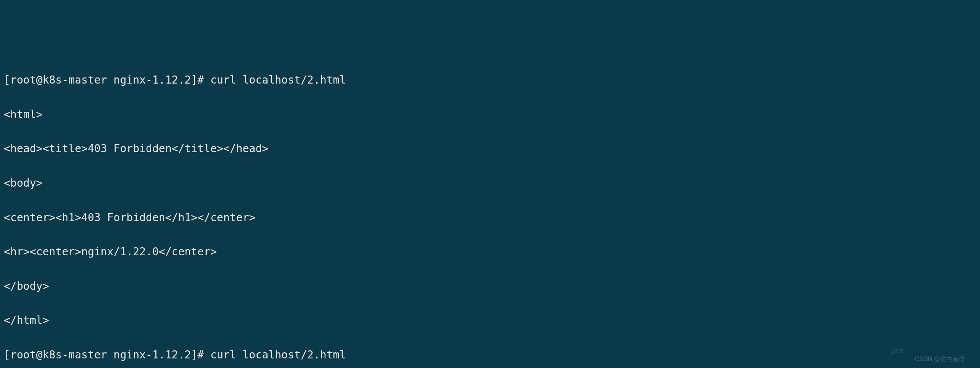 The height and width of the screenshot is (368, 980). Describe the element at coordinates (490, 80) in the screenshot. I see `terminal-line-0: [root@k8s-master nginx-1.12.2]# curl loc…` at that location.